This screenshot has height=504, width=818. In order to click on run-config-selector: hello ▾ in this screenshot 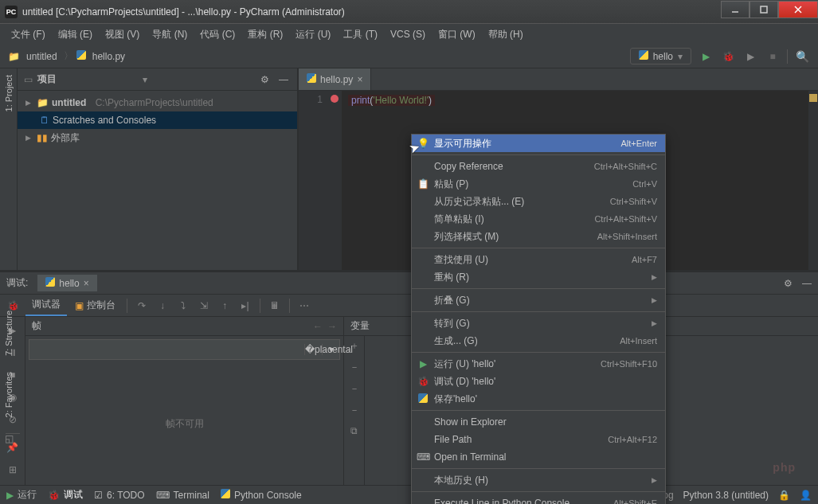, I will do `click(661, 56)`.